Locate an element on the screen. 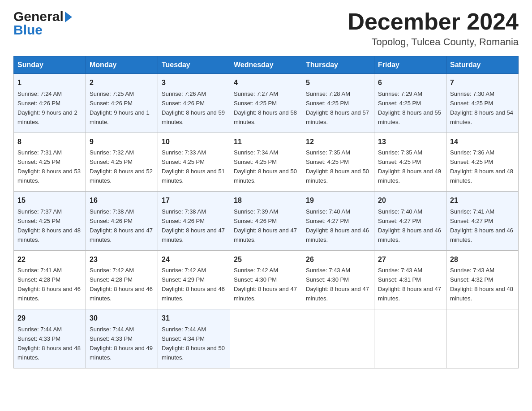 The height and width of the screenshot is (411, 532). day-info: Sunrise: 7:32 AMSunset: 4:25 PMDaylight:… is located at coordinates (121, 167).